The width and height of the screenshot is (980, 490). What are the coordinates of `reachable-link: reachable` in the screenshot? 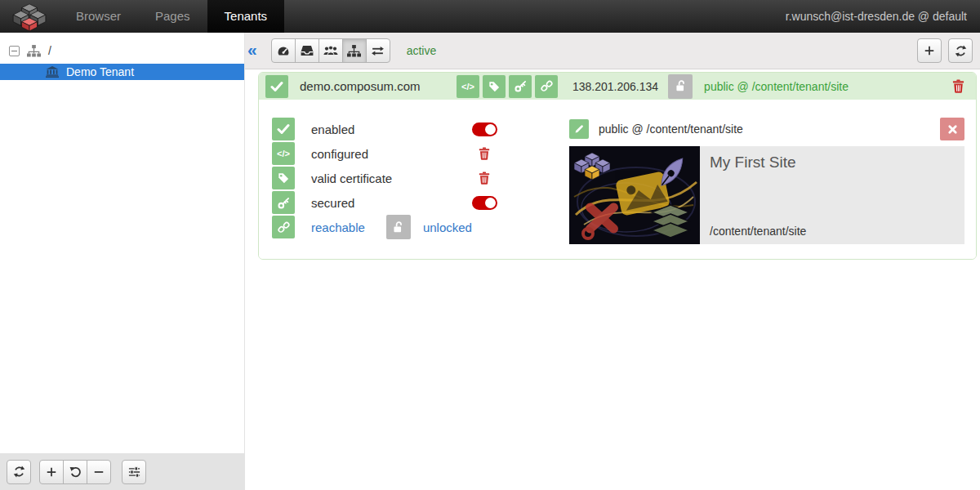 It's located at (338, 227).